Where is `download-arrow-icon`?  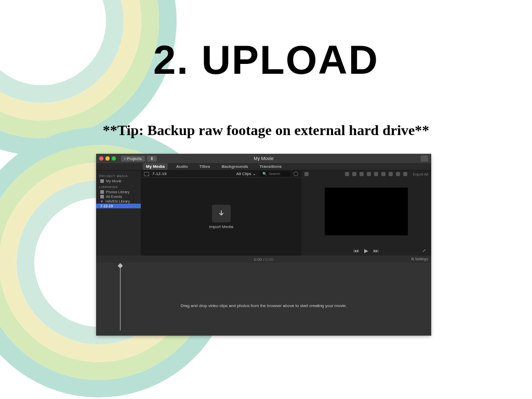
download-arrow-icon is located at coordinates (221, 214).